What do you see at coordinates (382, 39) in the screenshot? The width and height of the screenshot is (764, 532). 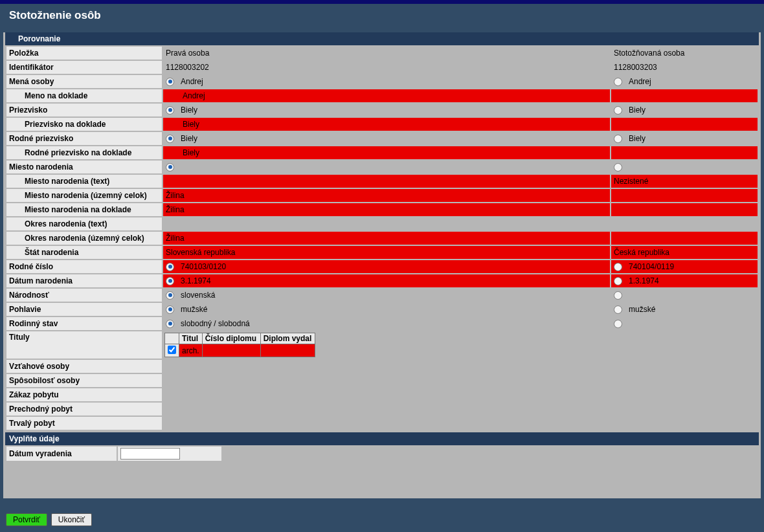 I see `section-compare: Porovnanie` at bounding box center [382, 39].